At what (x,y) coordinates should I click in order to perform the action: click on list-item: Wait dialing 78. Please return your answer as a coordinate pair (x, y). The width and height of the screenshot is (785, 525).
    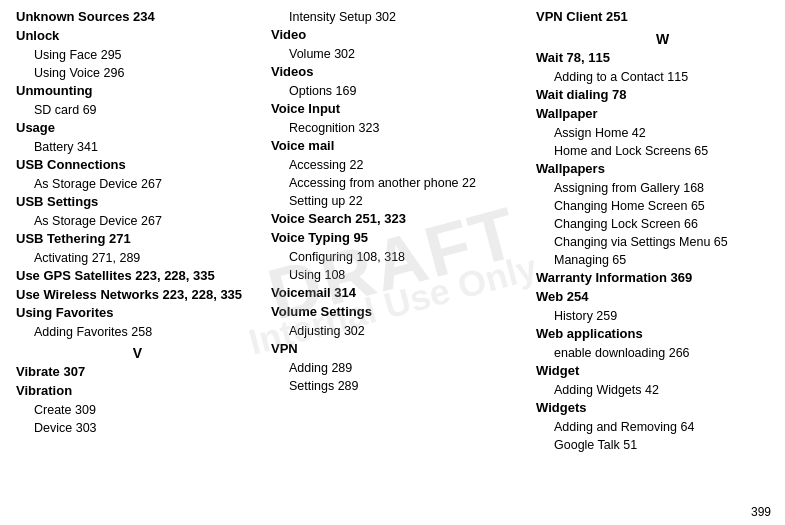
    Looking at the image, I should click on (660, 96).